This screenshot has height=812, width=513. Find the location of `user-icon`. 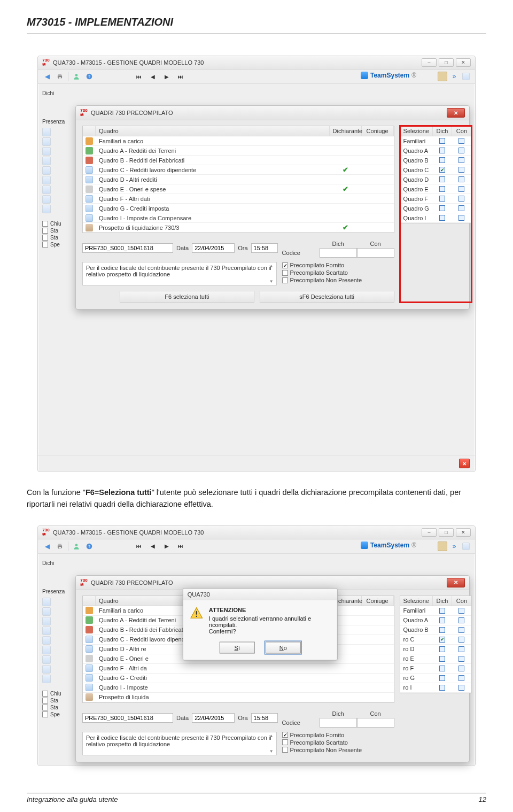

user-icon is located at coordinates (76, 76).